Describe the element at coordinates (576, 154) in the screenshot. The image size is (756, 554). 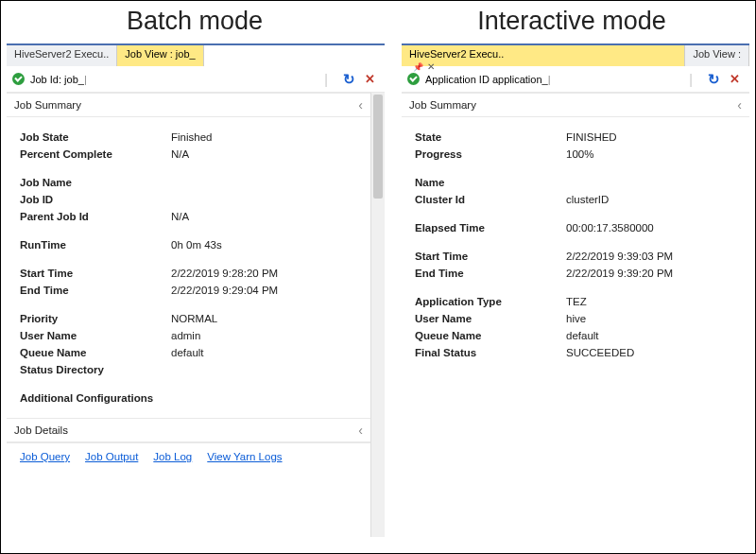
I see `row-progress: Progress100%` at that location.